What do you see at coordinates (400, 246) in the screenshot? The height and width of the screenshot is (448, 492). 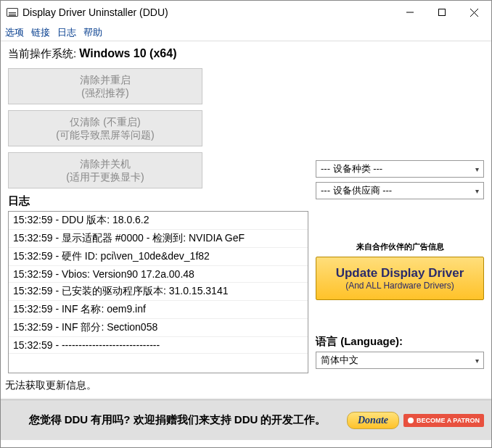 I see `partner-label: 来自合作伙伴的广告信息` at bounding box center [400, 246].